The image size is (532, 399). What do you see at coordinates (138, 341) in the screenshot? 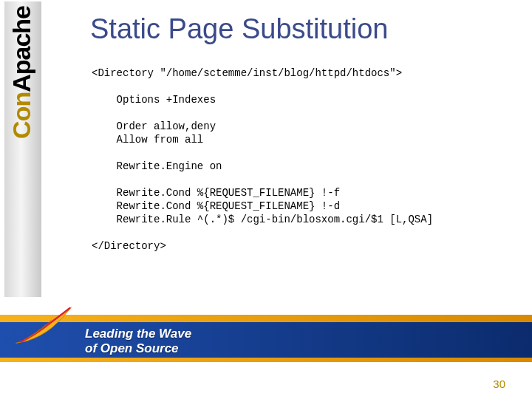
I see `tagline: Leading the Wave of Open Source` at bounding box center [138, 341].